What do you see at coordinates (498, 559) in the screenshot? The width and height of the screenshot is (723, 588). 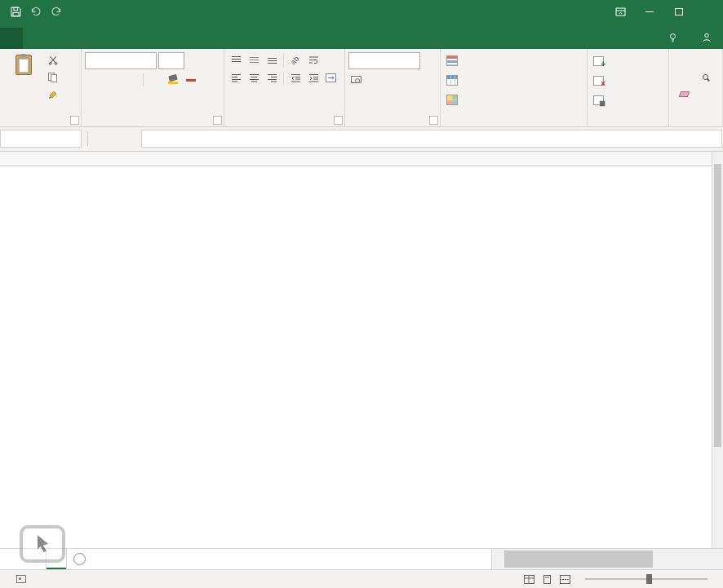 I see `scroll-left-icon` at bounding box center [498, 559].